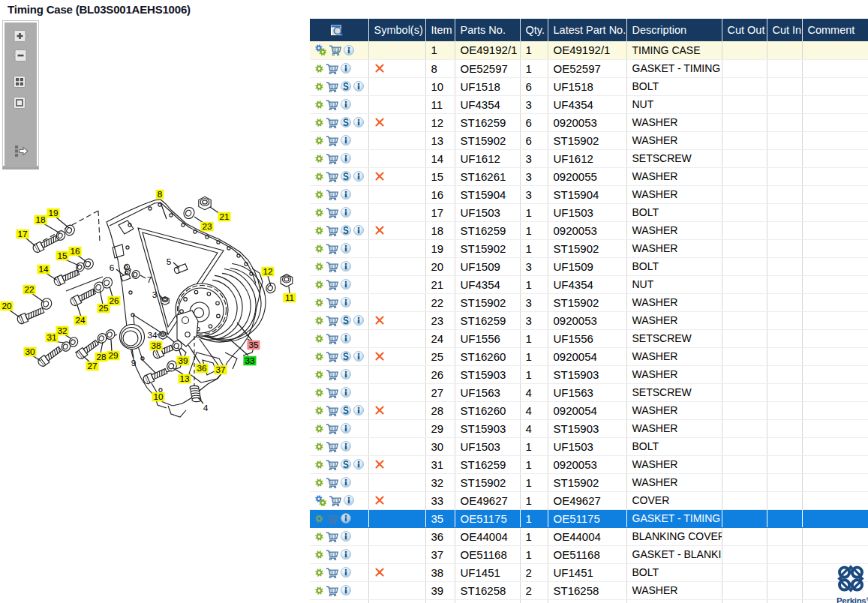 Image resolution: width=868 pixels, height=603 pixels. Describe the element at coordinates (207, 226) in the screenshot. I see `svg-text: 23` at that location.